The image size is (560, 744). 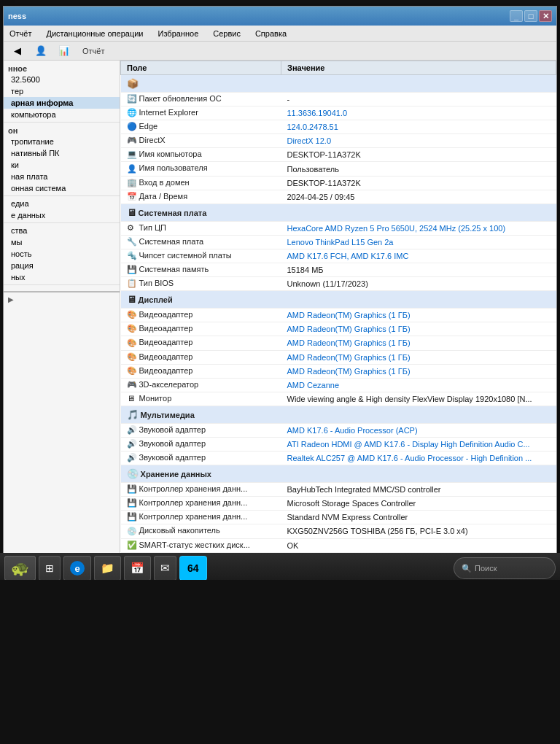 What do you see at coordinates (280, 568) in the screenshot?
I see `taskbar: 🐢 ⊞ e 📁 📅 ✉ 64 🔍 Поиск` at bounding box center [280, 568].